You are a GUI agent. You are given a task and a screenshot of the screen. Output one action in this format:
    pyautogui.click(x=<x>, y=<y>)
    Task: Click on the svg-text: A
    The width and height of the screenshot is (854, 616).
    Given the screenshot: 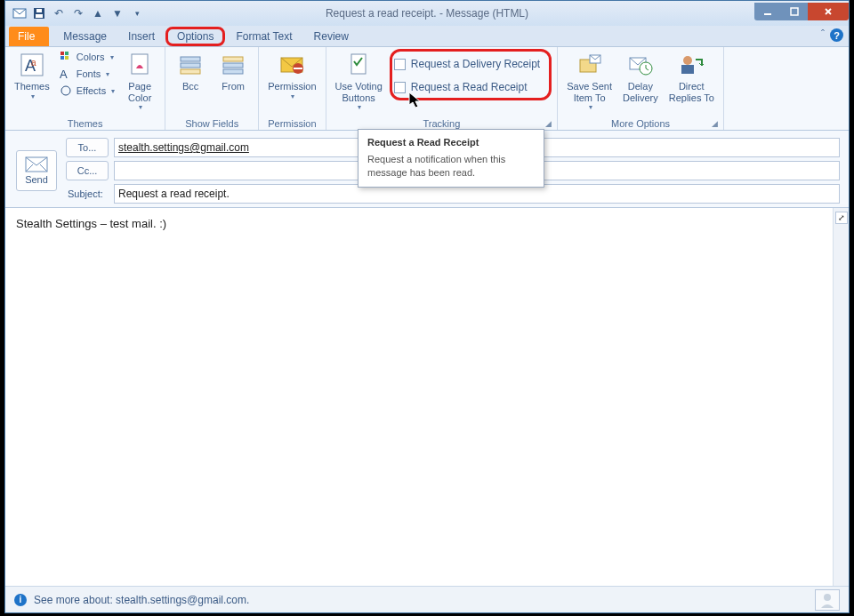 What is the action you would take?
    pyautogui.click(x=64, y=74)
    